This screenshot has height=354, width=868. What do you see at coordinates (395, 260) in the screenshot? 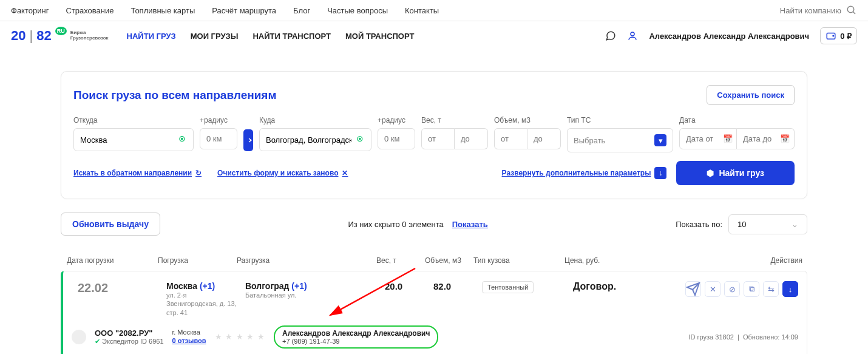
I see `th-weight: Вес, т` at bounding box center [395, 260].